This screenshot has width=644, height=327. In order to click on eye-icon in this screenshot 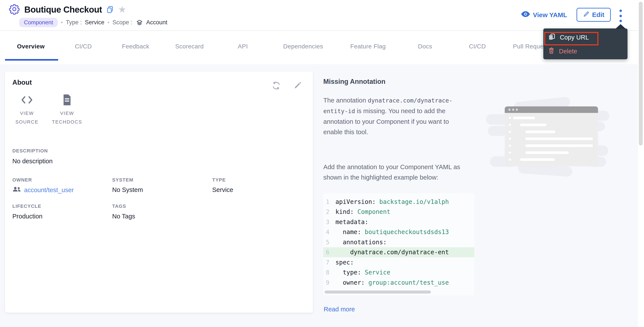, I will do `click(526, 15)`.